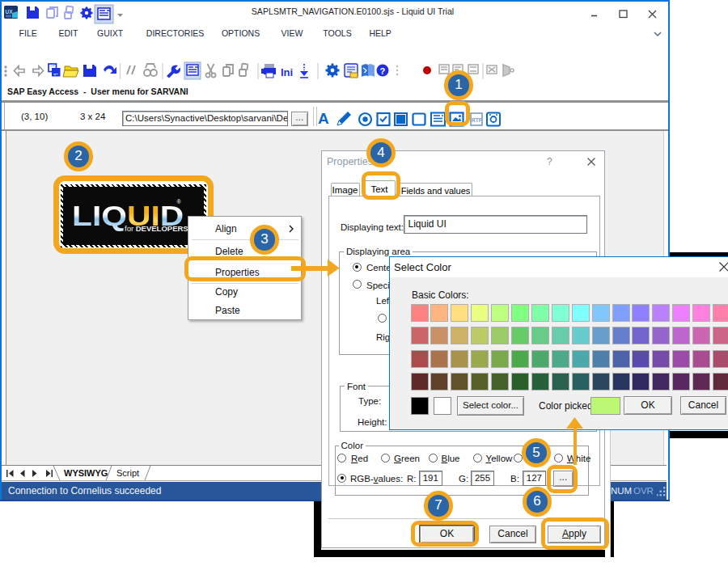  I want to click on svg-text: RTF, so click(477, 120).